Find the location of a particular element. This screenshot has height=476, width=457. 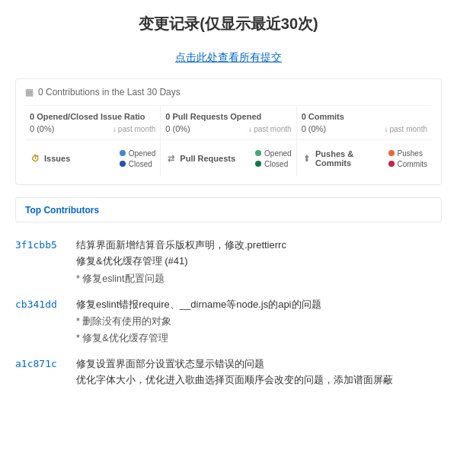

commit-messages-2: 修复设置界面部分设置状态显示错误的问题 优化字体大小，优化进入歌曲选择页面顺序会… is located at coordinates (259, 372).